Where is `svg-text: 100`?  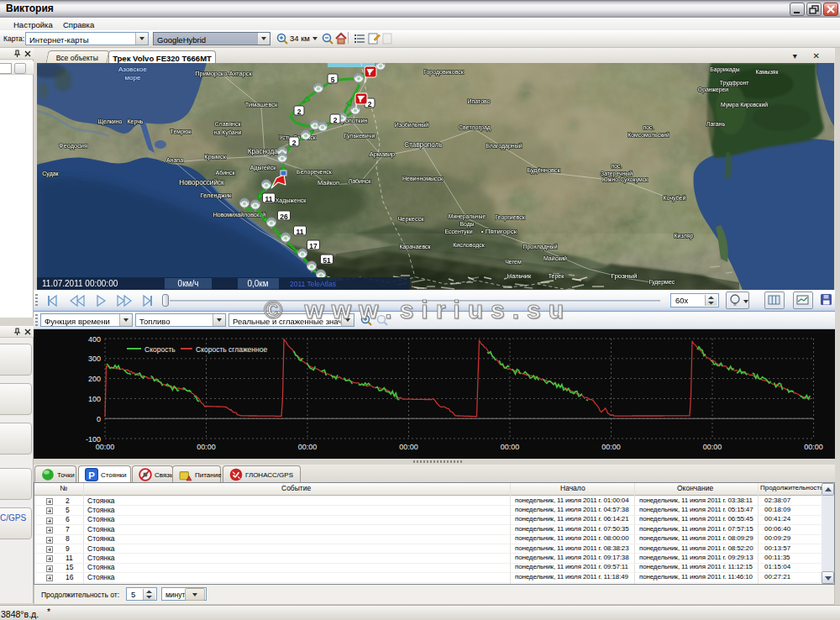
svg-text: 100 is located at coordinates (94, 399).